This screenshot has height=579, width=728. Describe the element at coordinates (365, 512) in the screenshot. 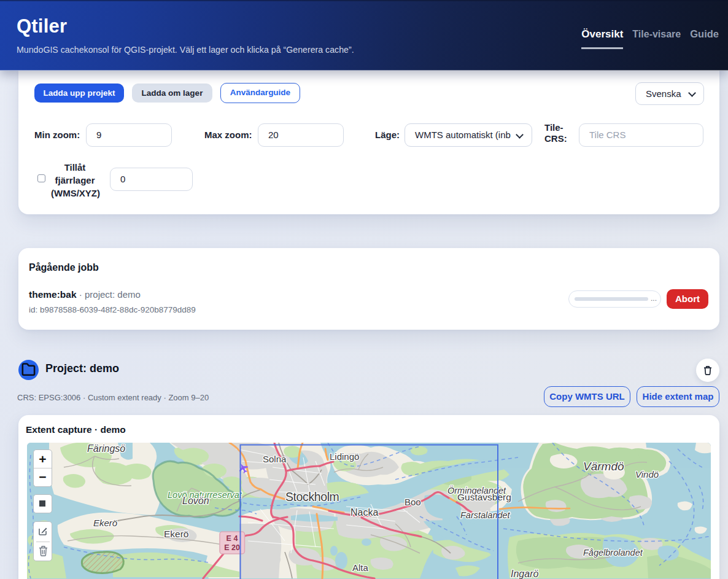

I see `svg-text: Nacka` at that location.